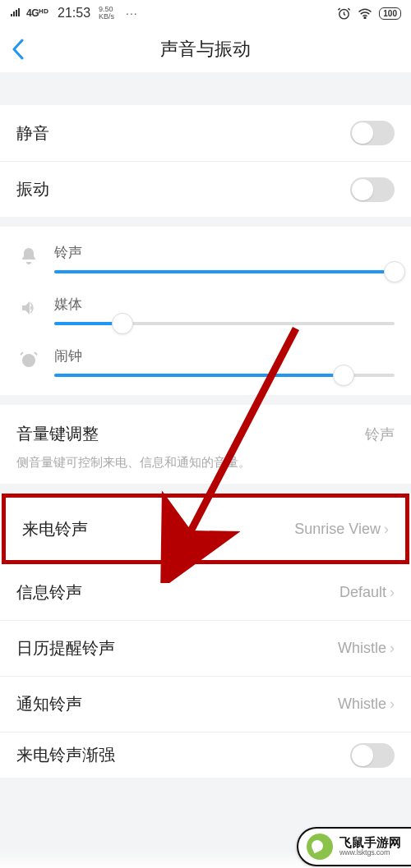 This screenshot has width=411, height=868. I want to click on notify-ringtone-label: 通知铃声, so click(49, 705).